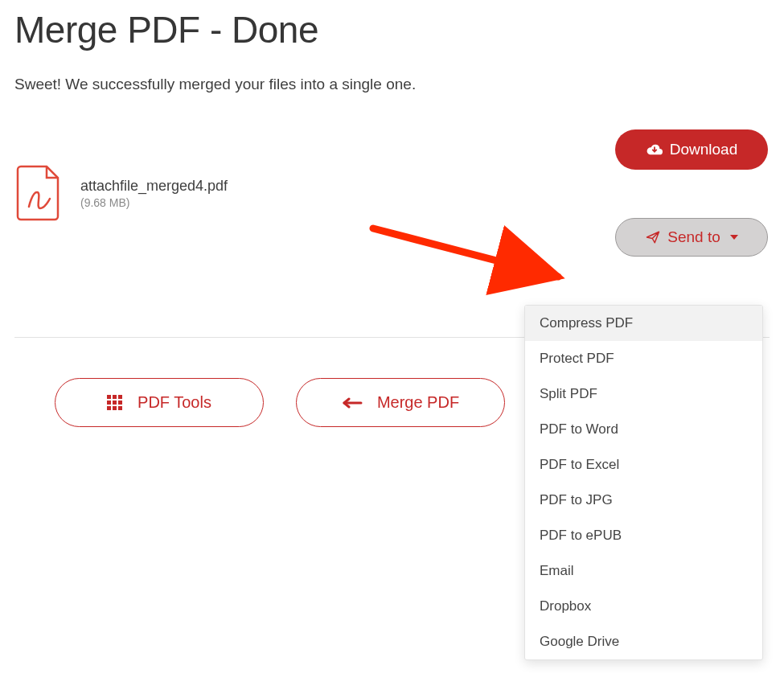  Describe the element at coordinates (692, 150) in the screenshot. I see `download-button: Download` at that location.